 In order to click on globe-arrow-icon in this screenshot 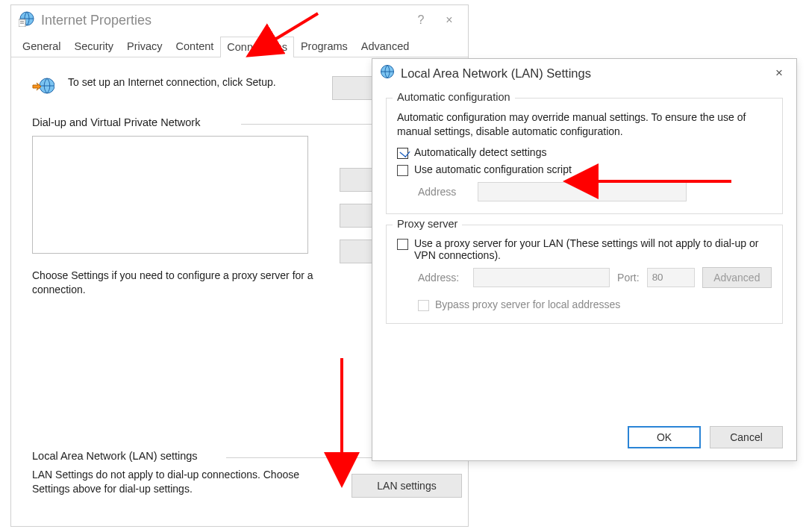, I will do `click(43, 86)`.